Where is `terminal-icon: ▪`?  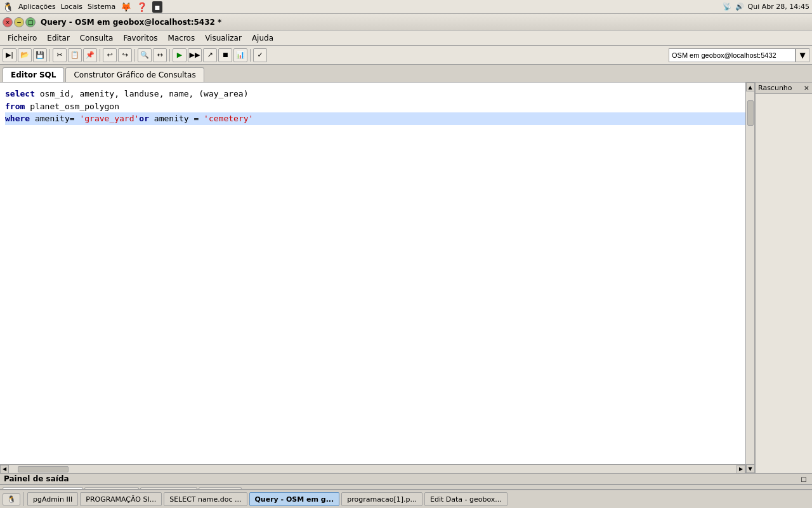
terminal-icon: ▪ is located at coordinates (157, 7).